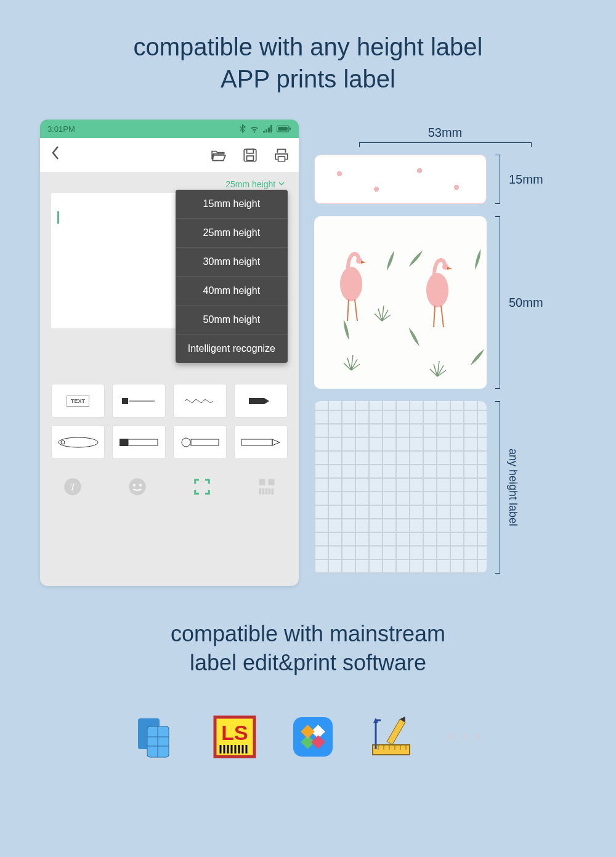 This screenshot has height=857, width=616. Describe the element at coordinates (232, 205) in the screenshot. I see `dd-item-15mm: 15mm height` at that location.